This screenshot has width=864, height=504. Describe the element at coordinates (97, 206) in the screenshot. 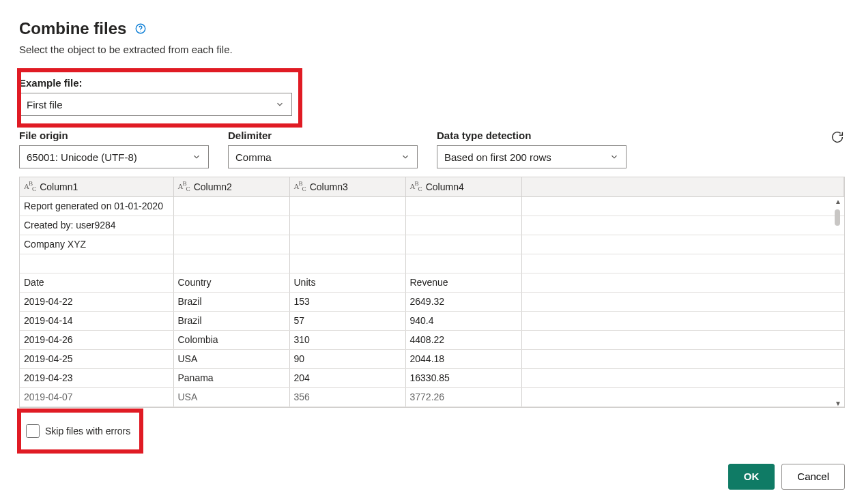

I see `table-cell: Report generated on 01-01-2020` at that location.